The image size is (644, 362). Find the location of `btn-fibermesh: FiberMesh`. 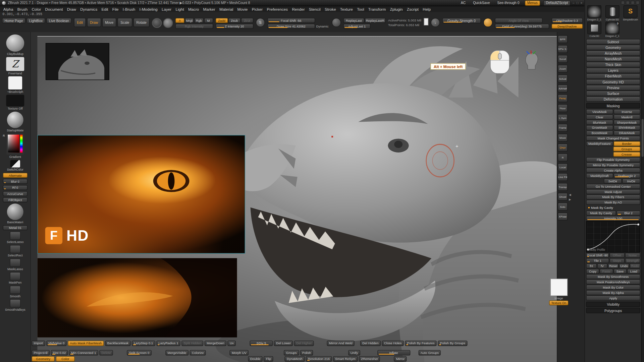

btn-fibermesh: FiberMesh is located at coordinates (613, 76).